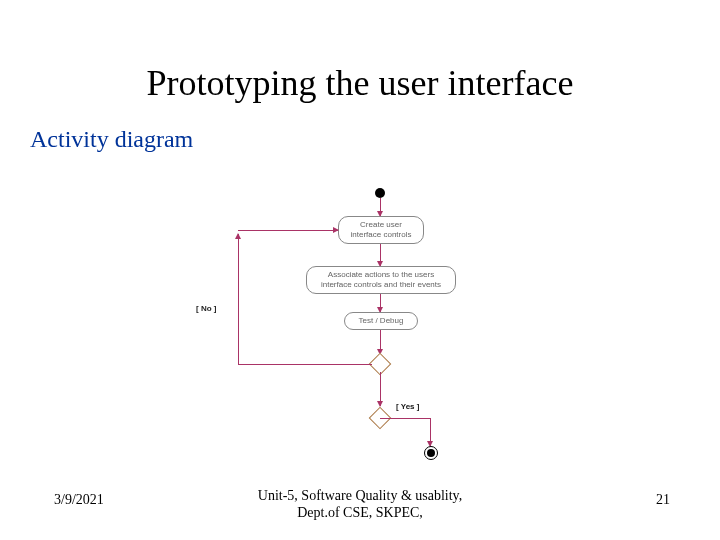  What do you see at coordinates (431, 453) in the screenshot?
I see `final-node-icon` at bounding box center [431, 453].